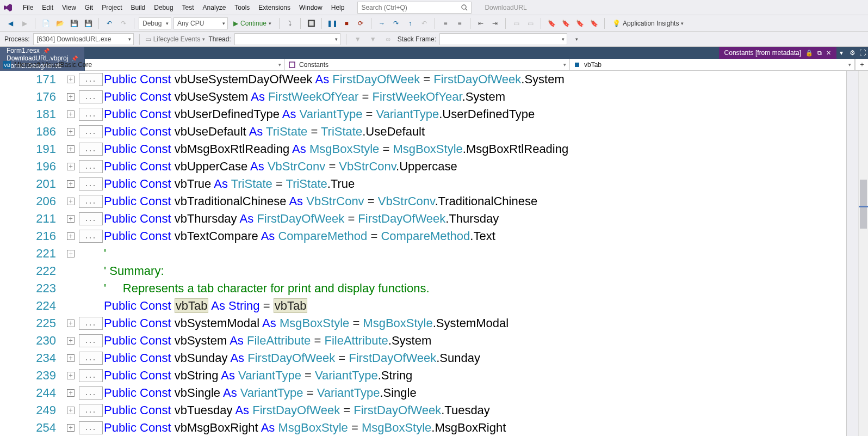 This screenshot has height=436, width=868. Describe the element at coordinates (486, 79) in the screenshot. I see `code-line: Public Const vbUseSystemDayOfWeek As Fir…` at that location.